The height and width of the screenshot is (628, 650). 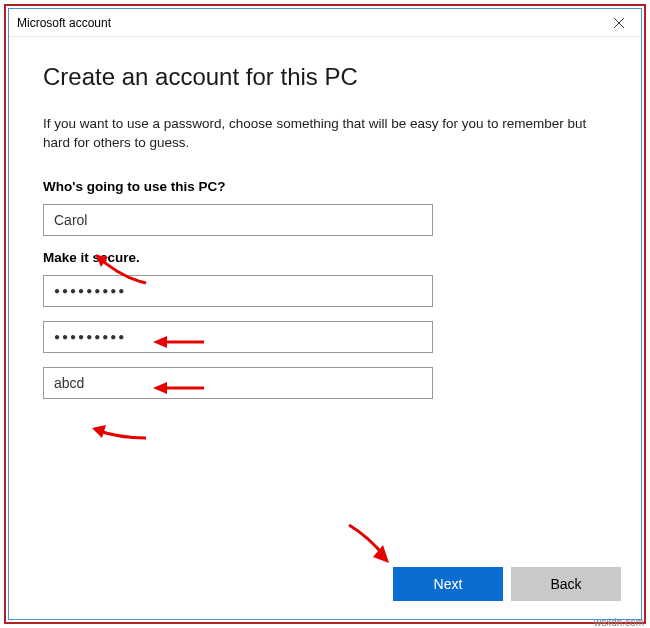 I want to click on back-button: Back, so click(x=566, y=584).